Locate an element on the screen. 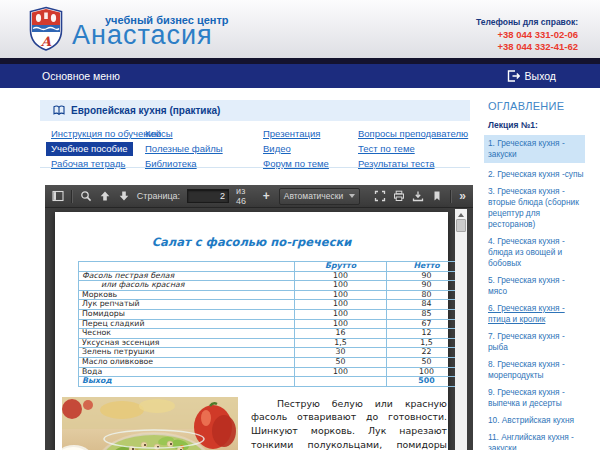 Image resolution: width=600 pixels, height=450 pixels. section-separator is located at coordinates (255, 168).